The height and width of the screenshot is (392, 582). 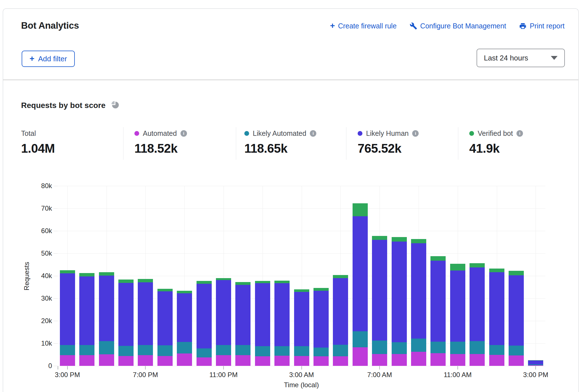 What do you see at coordinates (39, 298) in the screenshot?
I see `y-tick-label: 30k` at bounding box center [39, 298].